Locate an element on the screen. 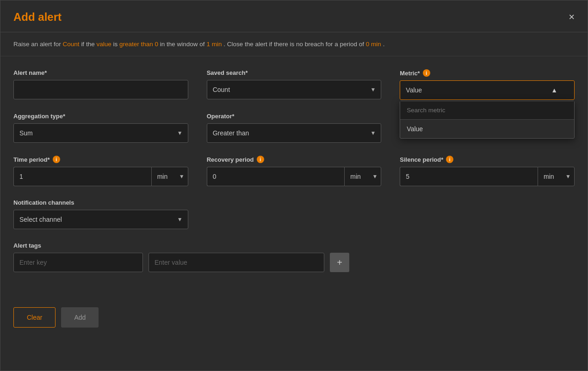 The height and width of the screenshot is (371, 588). summary-window: 1 min is located at coordinates (214, 44).